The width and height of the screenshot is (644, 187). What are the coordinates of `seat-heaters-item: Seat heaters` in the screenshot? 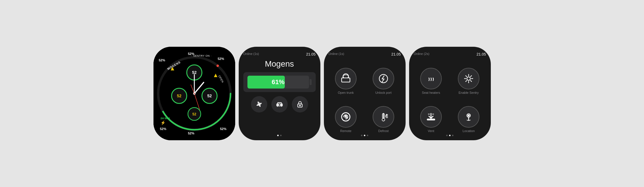 It's located at (431, 77).